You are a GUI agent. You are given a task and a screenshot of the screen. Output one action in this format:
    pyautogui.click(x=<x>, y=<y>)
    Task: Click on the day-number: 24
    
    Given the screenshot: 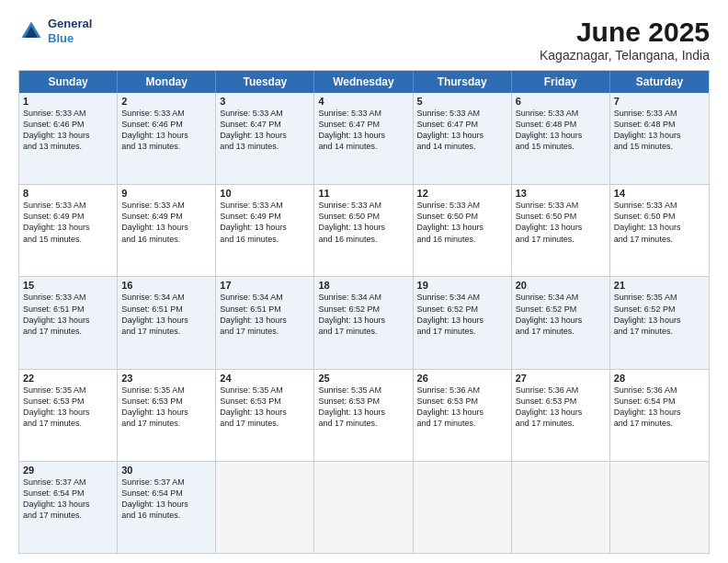 What is the action you would take?
    pyautogui.click(x=265, y=378)
    